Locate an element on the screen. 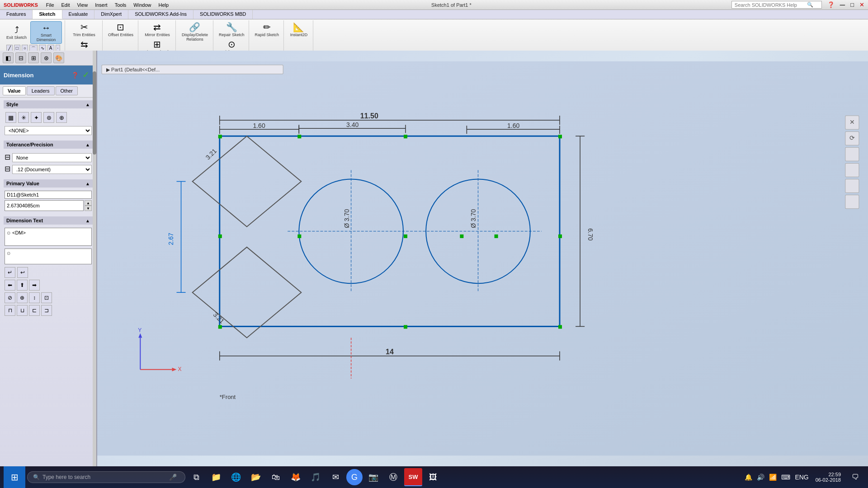 This screenshot has width=868, height=488. align-right: ➡ is located at coordinates (34, 285).